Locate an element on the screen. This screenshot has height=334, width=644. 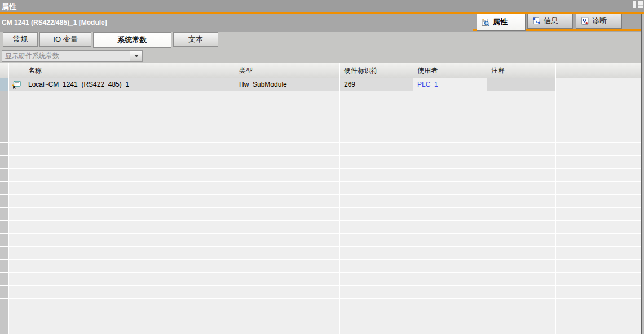
column-header-name: 名称 is located at coordinates (130, 70).